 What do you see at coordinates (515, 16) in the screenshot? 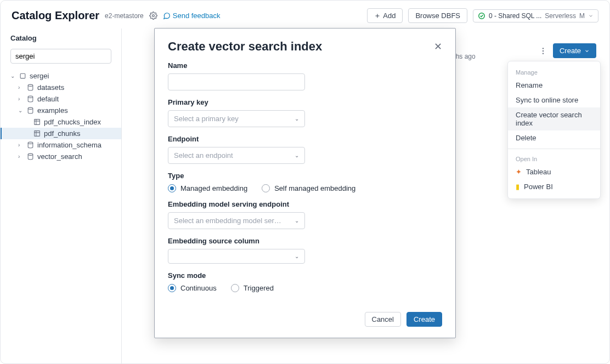
I see `sql-warehouse-name: 0 - Shared SQL ...` at bounding box center [515, 16].